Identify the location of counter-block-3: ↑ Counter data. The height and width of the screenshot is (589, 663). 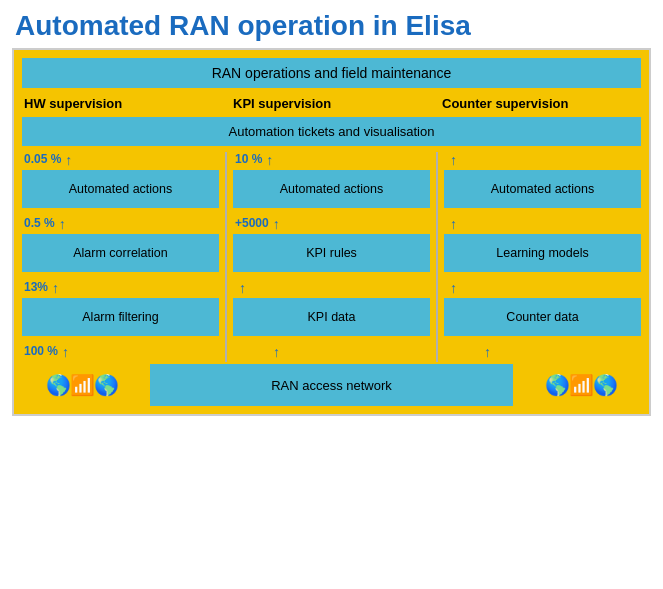
(542, 311).